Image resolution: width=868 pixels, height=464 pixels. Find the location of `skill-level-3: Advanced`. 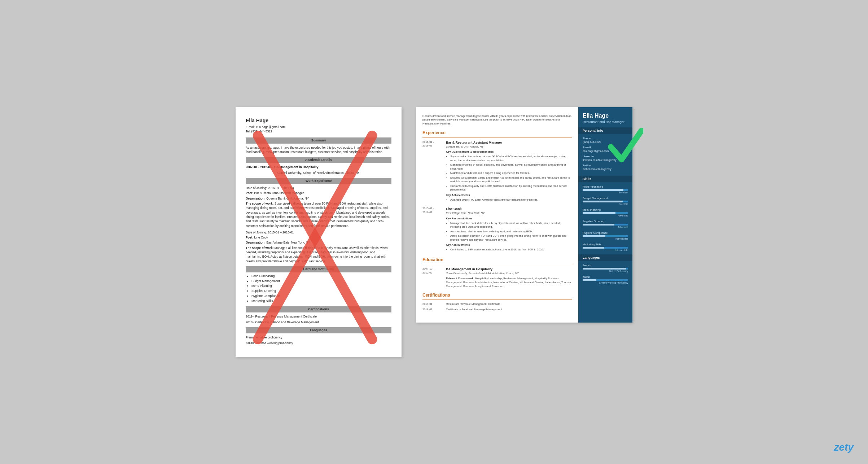

skill-level-3: Advanced is located at coordinates (605, 216).